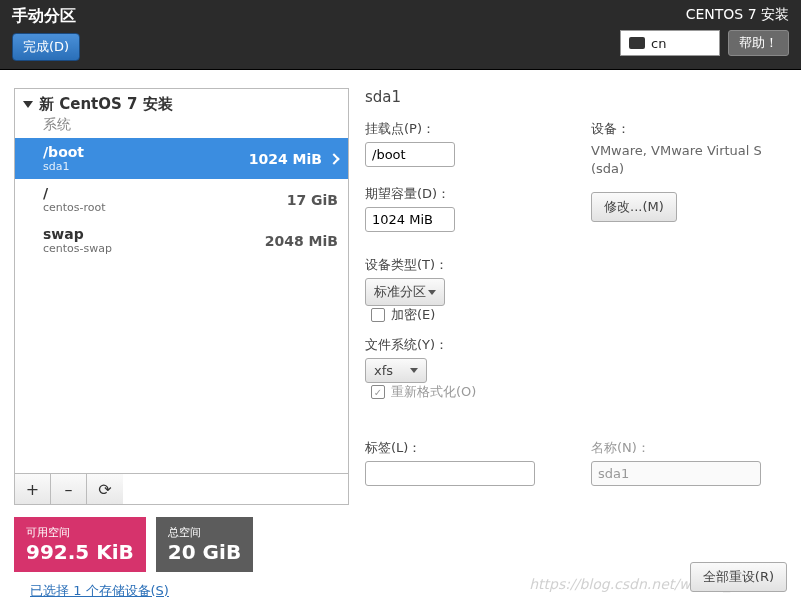  Describe the element at coordinates (378, 315) in the screenshot. I see `encrypt-checkbox` at that location.